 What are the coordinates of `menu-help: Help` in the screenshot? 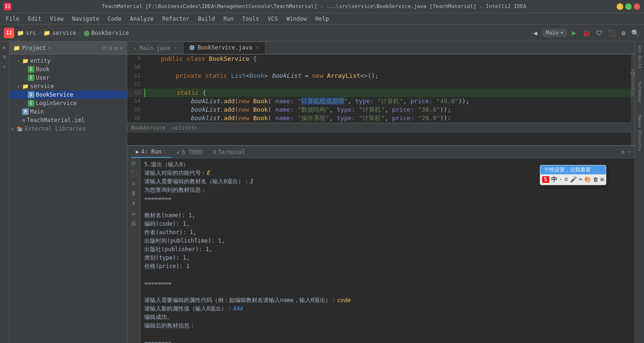 It's located at (322, 19).